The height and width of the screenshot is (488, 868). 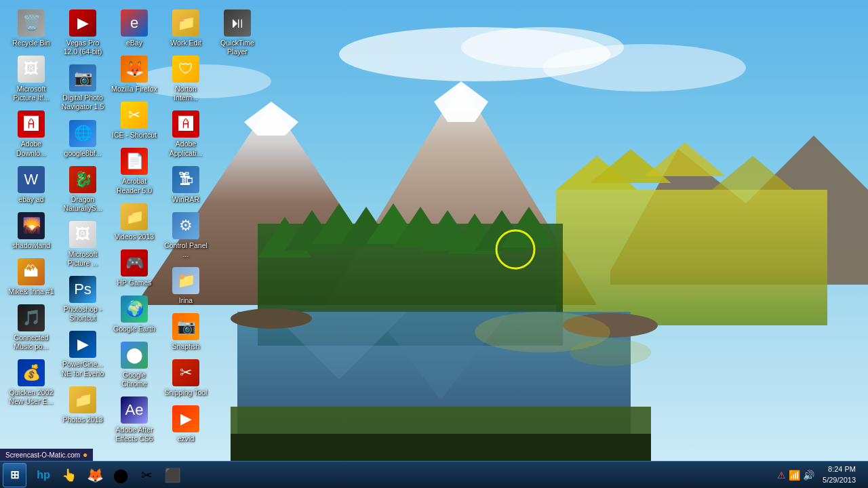 What do you see at coordinates (186, 347) in the screenshot?
I see `icon-label-snapfish: Snapfish` at bounding box center [186, 347].